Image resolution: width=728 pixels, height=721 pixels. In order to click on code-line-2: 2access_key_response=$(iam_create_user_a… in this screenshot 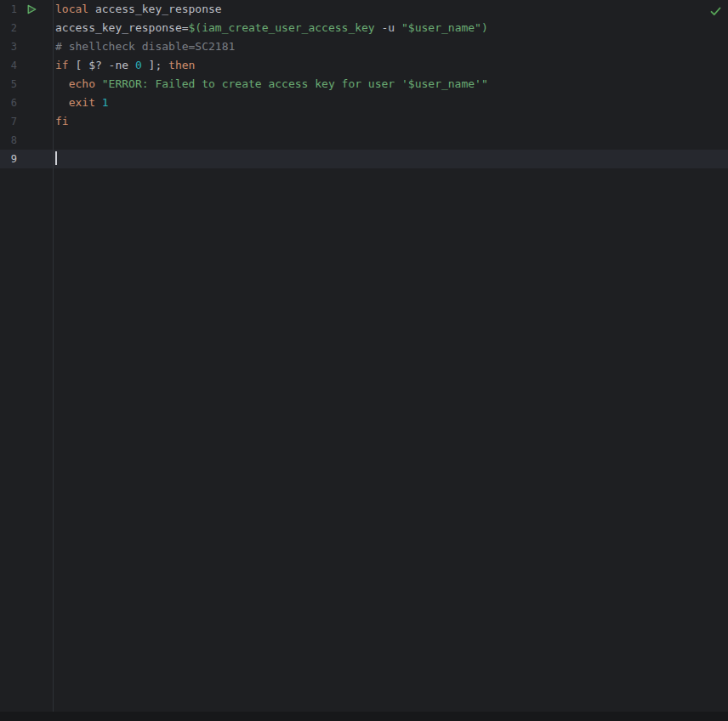, I will do `click(364, 28)`.